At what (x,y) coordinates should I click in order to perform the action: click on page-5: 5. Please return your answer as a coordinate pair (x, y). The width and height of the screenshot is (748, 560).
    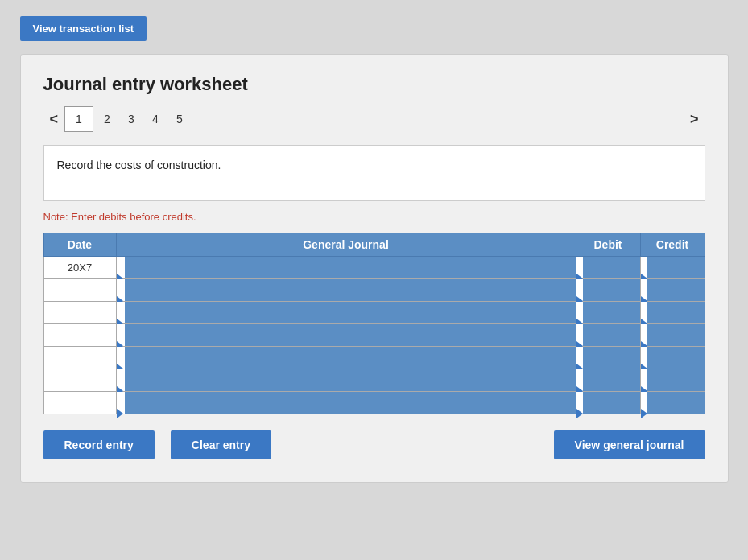
    Looking at the image, I should click on (180, 119).